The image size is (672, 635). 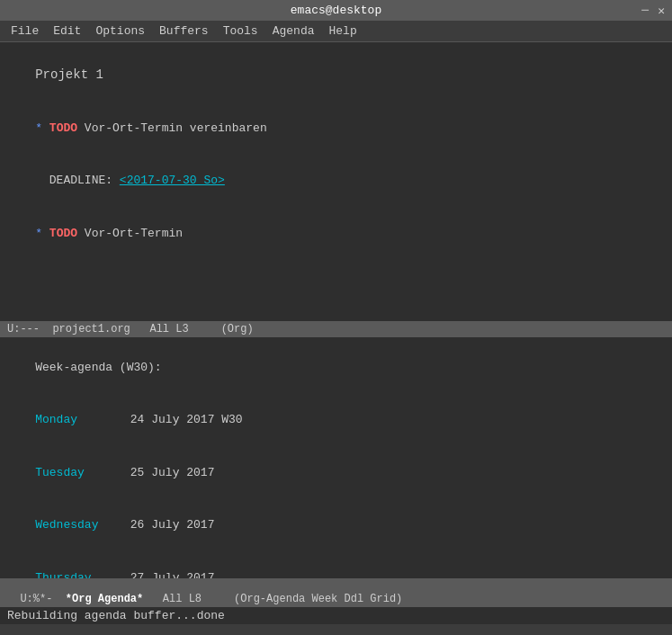 I want to click on agenda-day-thursday: Thursday 27 July 2017, so click(x=336, y=565).